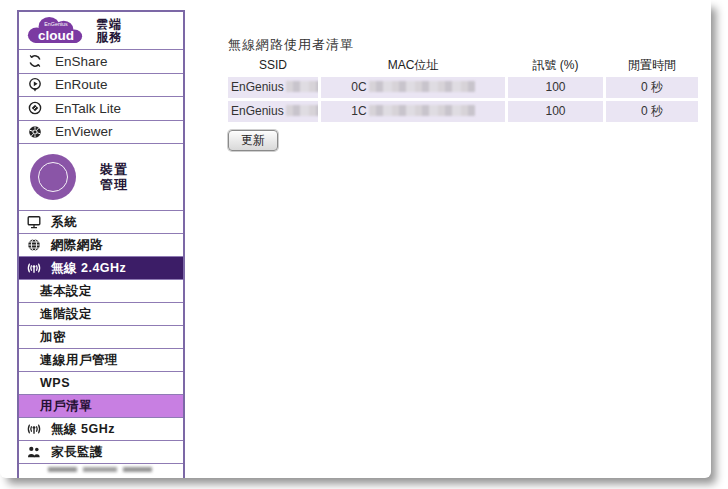 This screenshot has height=489, width=728. What do you see at coordinates (101, 338) in the screenshot?
I see `sidebar-item-encryption: 加密` at bounding box center [101, 338].